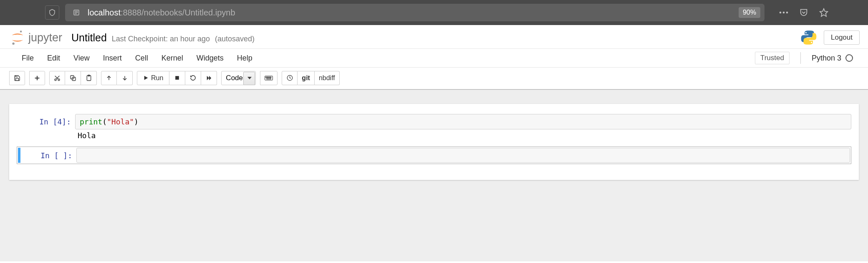 The height and width of the screenshot is (263, 868). I want to click on code-token-builtin: print, so click(91, 122).